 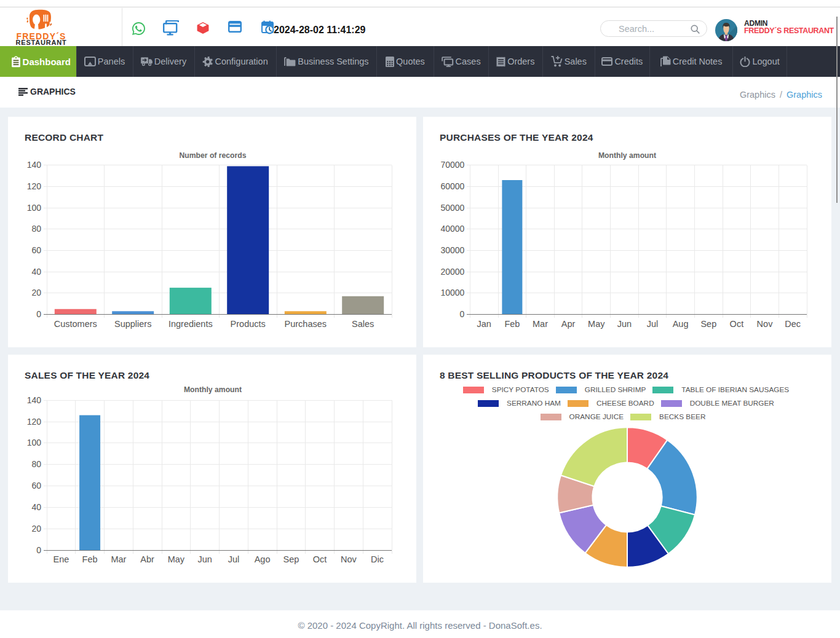 I want to click on svg-text: Dic, so click(x=378, y=559).